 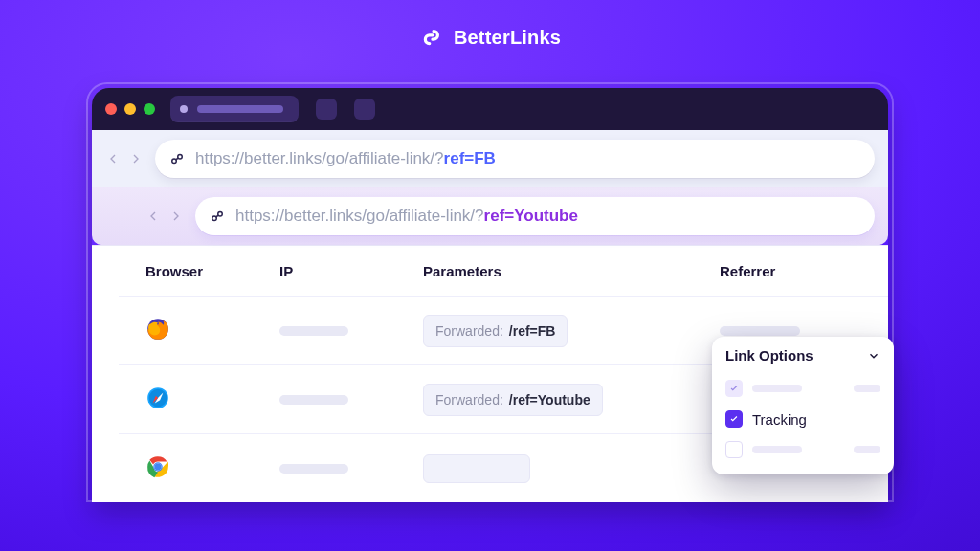 I want to click on referrer-skeleton, so click(x=760, y=331).